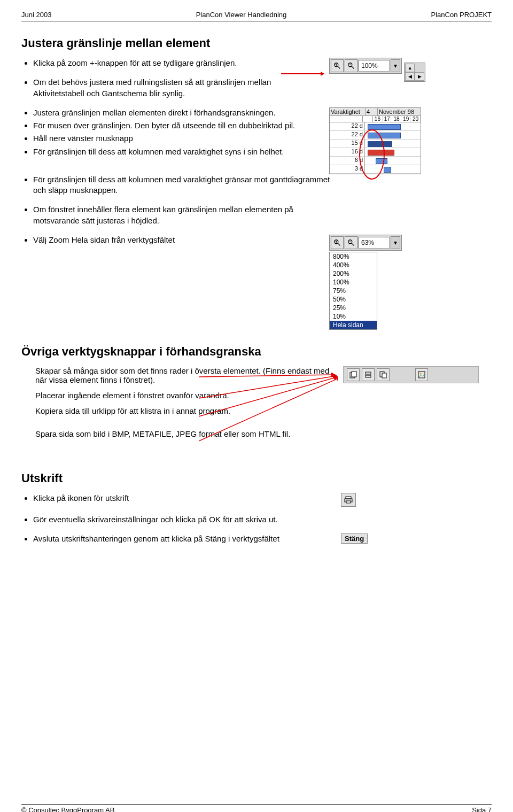 The image size is (513, 812). I want to click on scroll-left-button: ◀, so click(410, 76).